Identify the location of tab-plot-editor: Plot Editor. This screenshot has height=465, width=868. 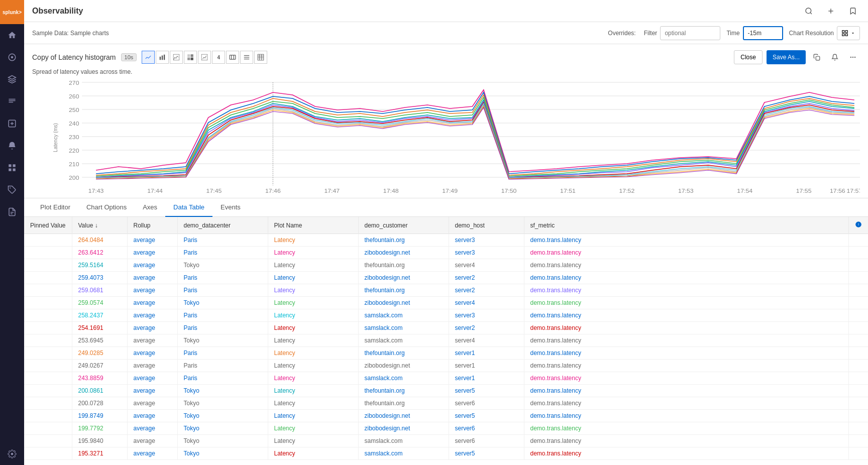
(55, 208).